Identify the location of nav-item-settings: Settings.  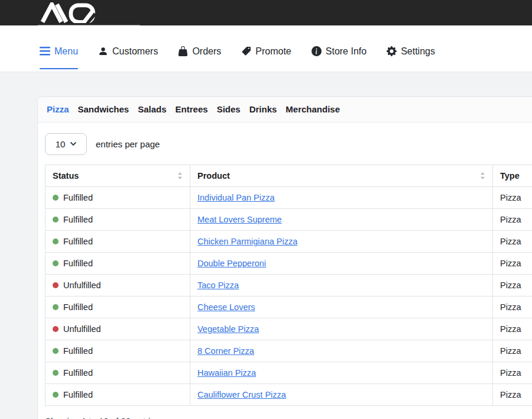
(411, 49).